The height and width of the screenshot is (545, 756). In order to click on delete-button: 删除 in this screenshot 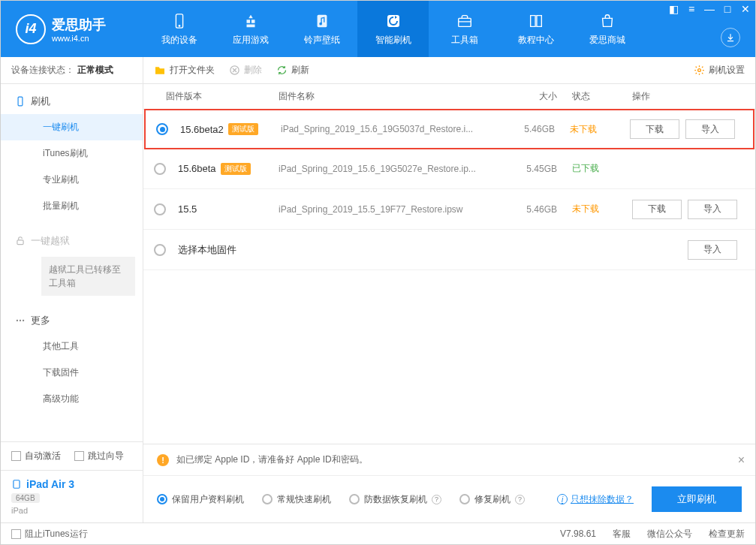, I will do `click(245, 71)`.